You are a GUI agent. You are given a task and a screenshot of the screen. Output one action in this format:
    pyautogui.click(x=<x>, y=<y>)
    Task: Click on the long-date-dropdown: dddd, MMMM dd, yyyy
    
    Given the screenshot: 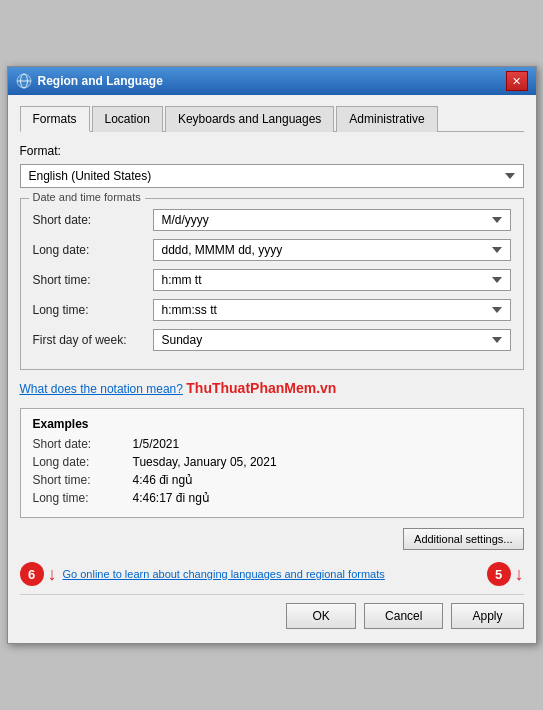 What is the action you would take?
    pyautogui.click(x=332, y=250)
    